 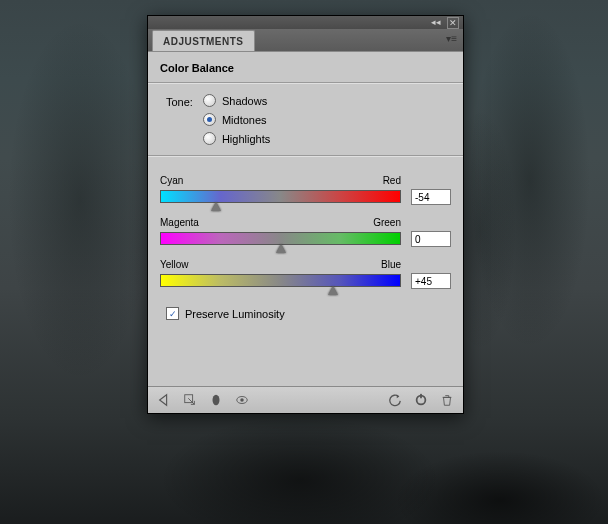 I want to click on close-icon: ✕, so click(x=453, y=23).